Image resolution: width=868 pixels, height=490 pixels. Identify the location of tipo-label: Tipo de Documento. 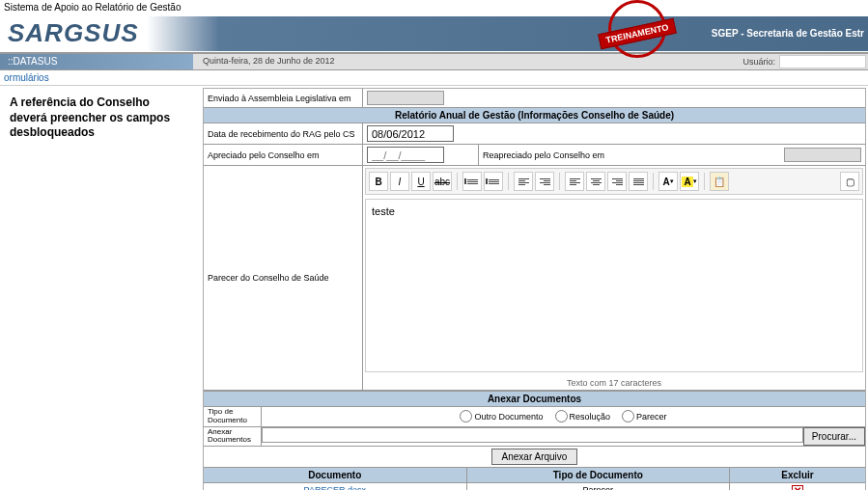
(233, 417).